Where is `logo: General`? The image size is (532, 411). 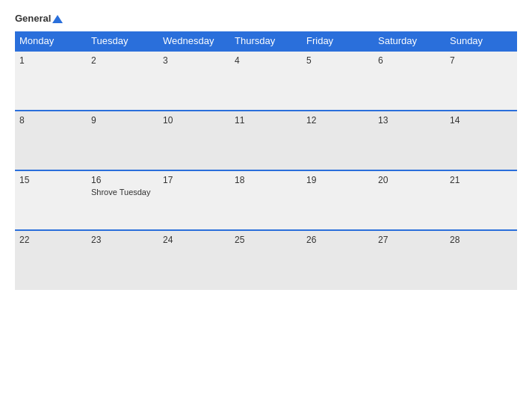
logo: General is located at coordinates (39, 19).